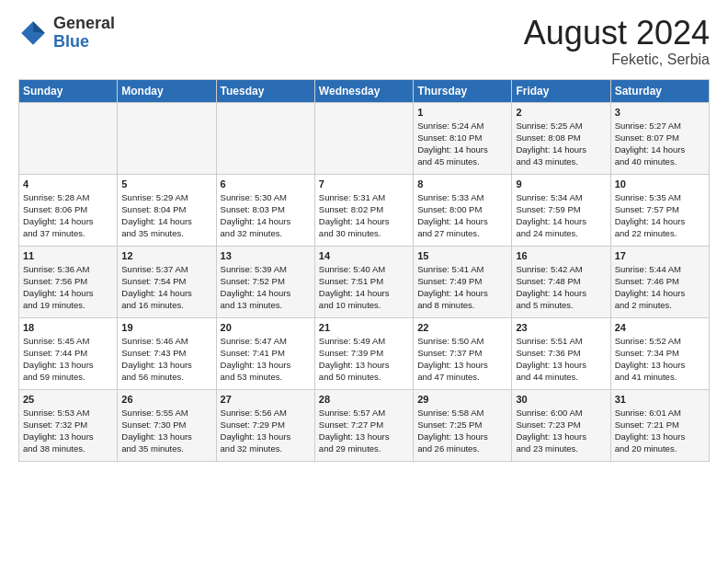 Image resolution: width=728 pixels, height=563 pixels. I want to click on day-number: 11, so click(68, 256).